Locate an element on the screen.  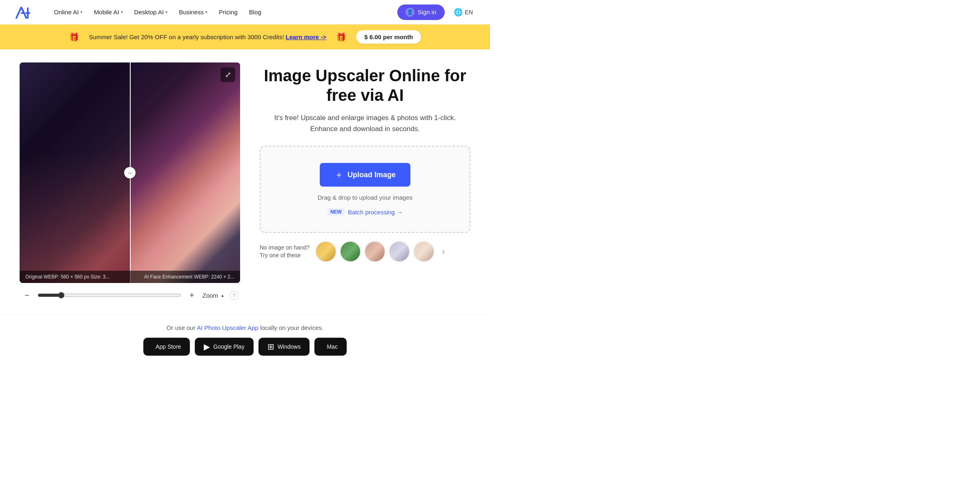
nav-item-blog: Blog is located at coordinates (255, 12).